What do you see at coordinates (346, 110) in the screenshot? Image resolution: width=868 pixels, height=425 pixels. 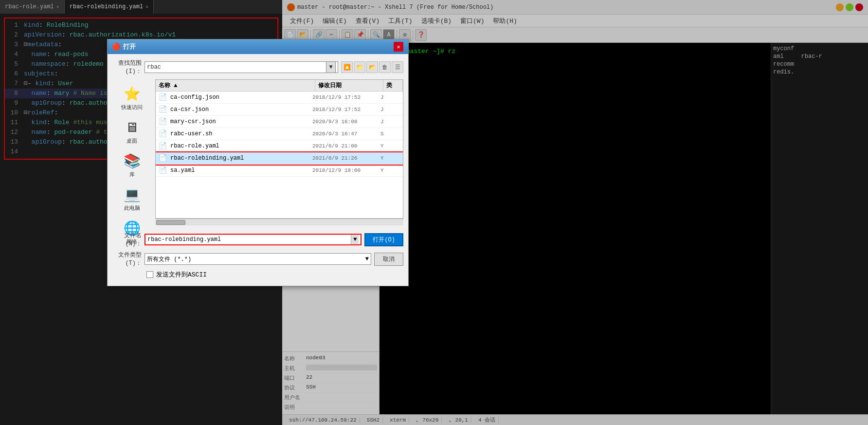 I see `file-date-ca-csr: 2018/12/9 17:52` at bounding box center [346, 110].